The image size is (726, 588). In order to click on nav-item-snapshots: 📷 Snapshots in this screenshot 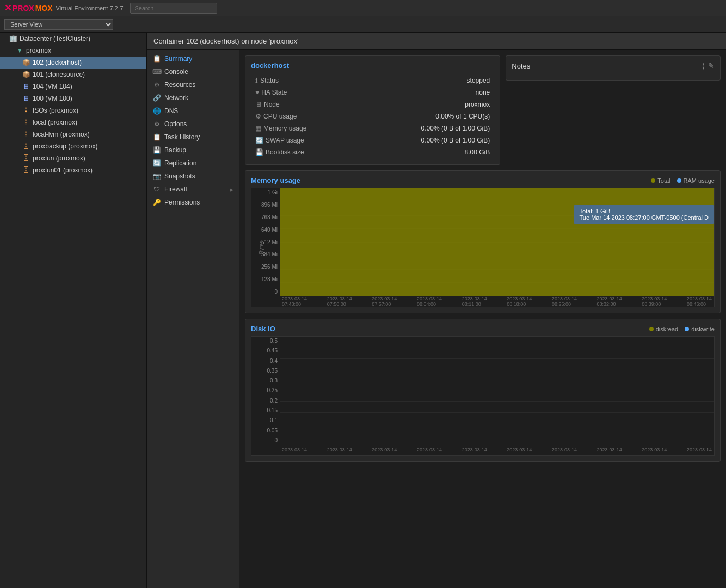, I will do `click(193, 176)`.